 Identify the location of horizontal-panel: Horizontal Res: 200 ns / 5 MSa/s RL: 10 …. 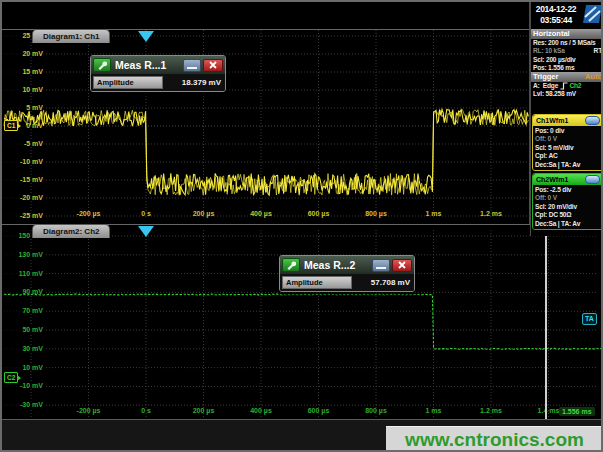
(567, 51).